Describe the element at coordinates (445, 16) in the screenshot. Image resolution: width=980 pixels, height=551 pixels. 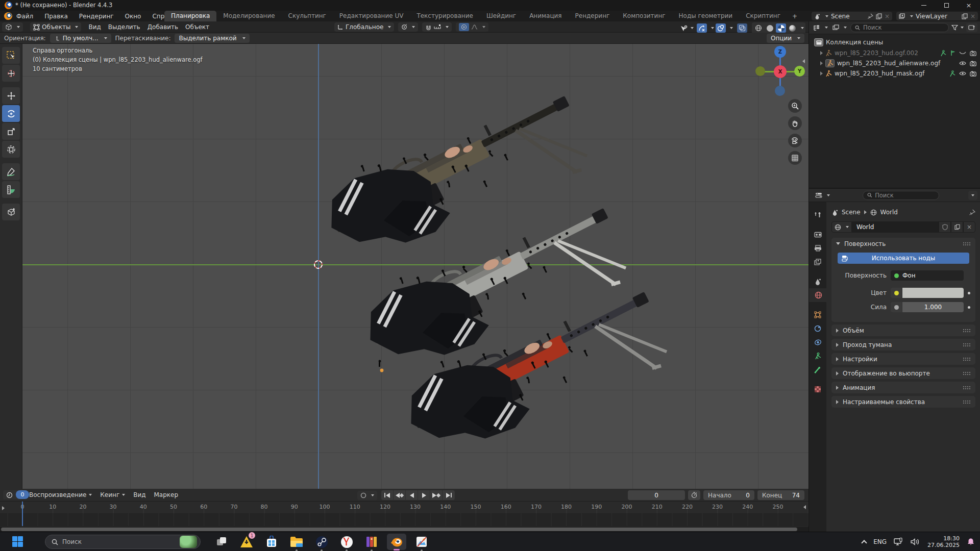
I see `tab-texture-paint: Текстурирование` at that location.